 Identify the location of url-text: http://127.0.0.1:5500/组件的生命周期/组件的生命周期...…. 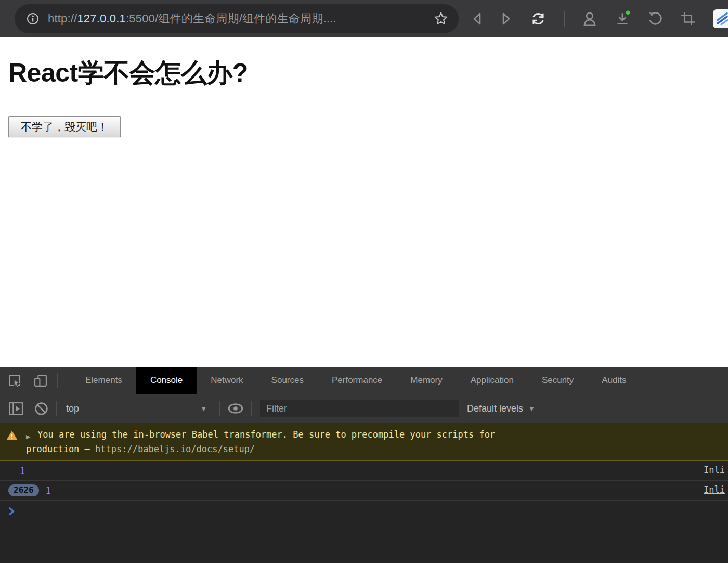
(241, 19).